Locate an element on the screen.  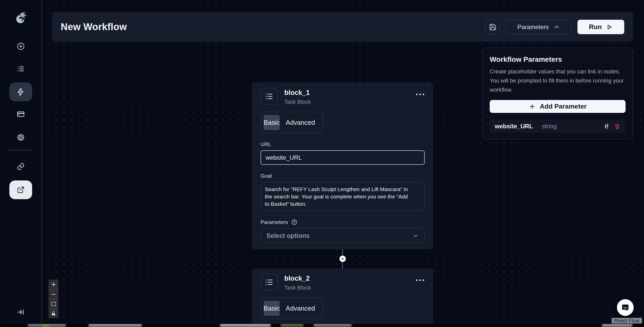
sidebar-item-integrations is located at coordinates (21, 167).